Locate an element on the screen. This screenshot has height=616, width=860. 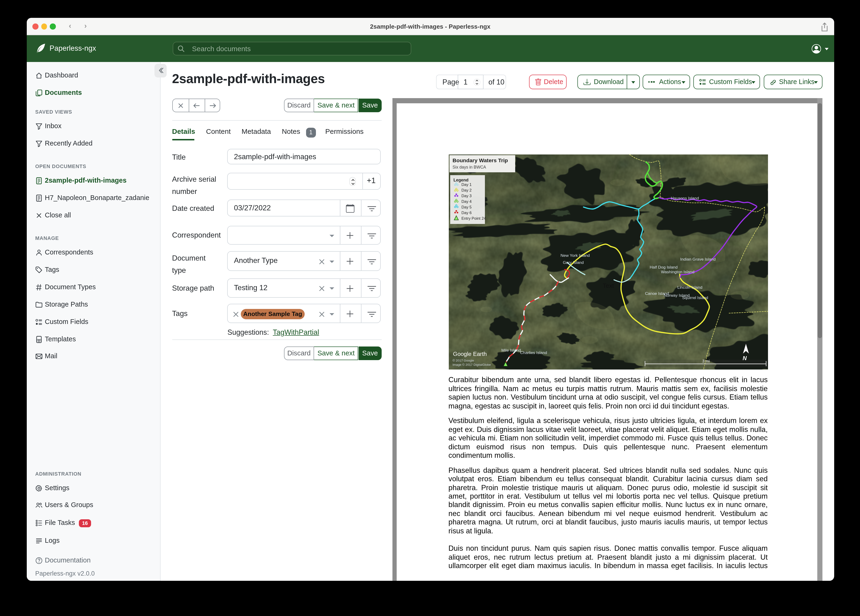
svg-text: Day 6 is located at coordinates (466, 212).